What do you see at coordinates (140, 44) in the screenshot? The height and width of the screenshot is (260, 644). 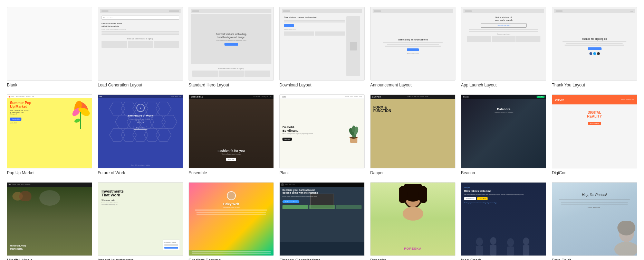 I see `lead-gen-thumb: Add a form here Generate more leadswith …` at bounding box center [140, 44].